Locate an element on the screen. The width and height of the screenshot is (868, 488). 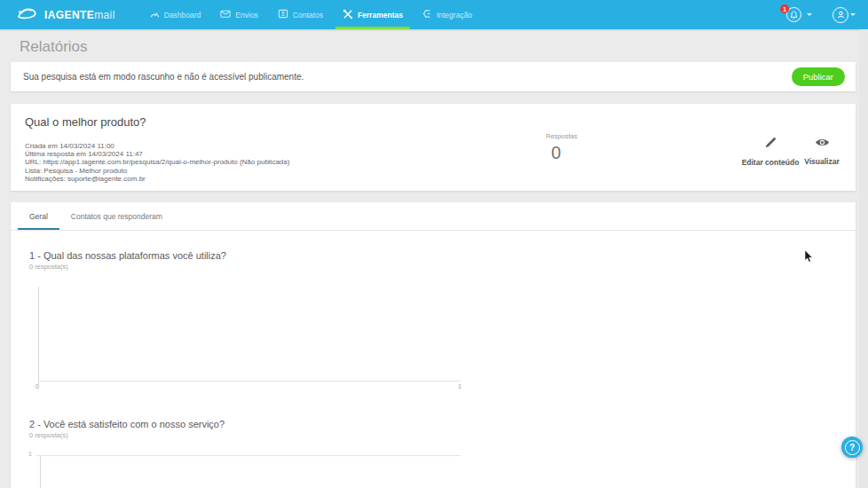
help-button: ? is located at coordinates (852, 447).